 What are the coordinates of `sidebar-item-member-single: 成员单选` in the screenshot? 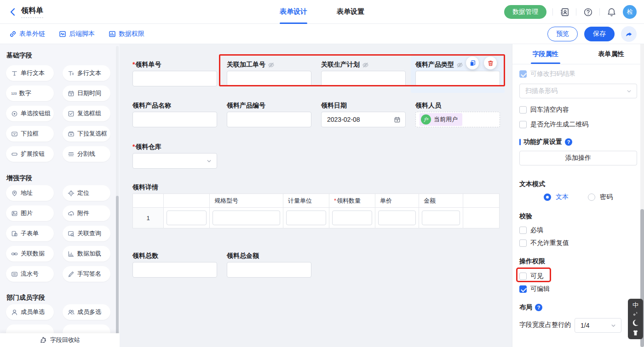 It's located at (30, 312).